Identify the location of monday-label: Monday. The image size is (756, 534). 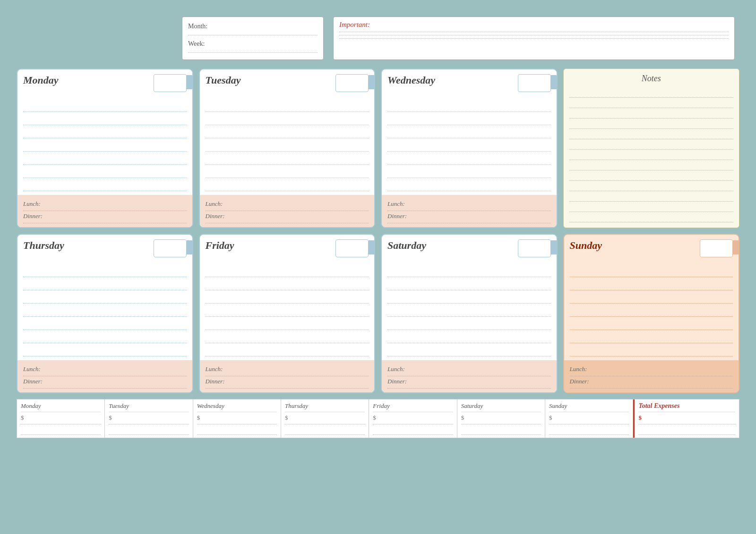
(86, 80).